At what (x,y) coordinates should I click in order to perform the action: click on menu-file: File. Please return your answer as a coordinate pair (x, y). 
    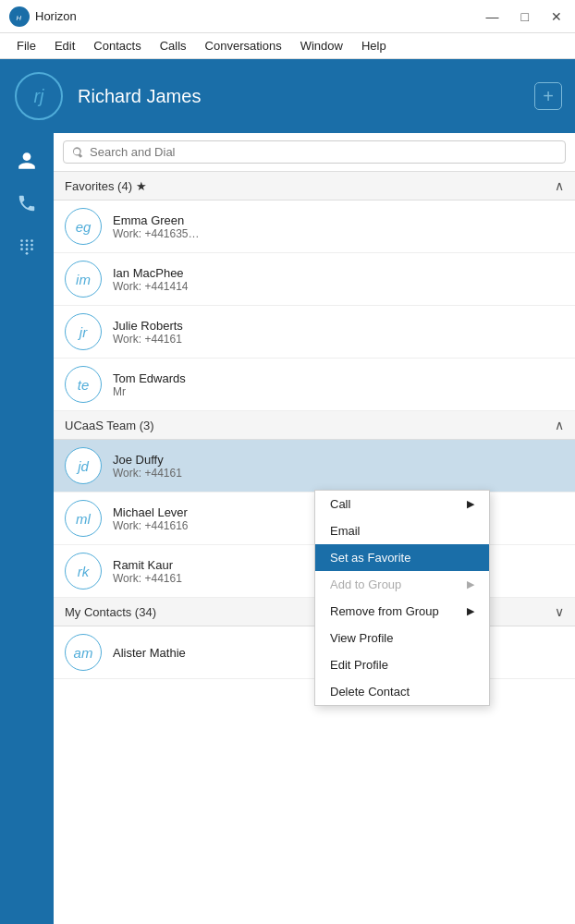
    Looking at the image, I should click on (26, 46).